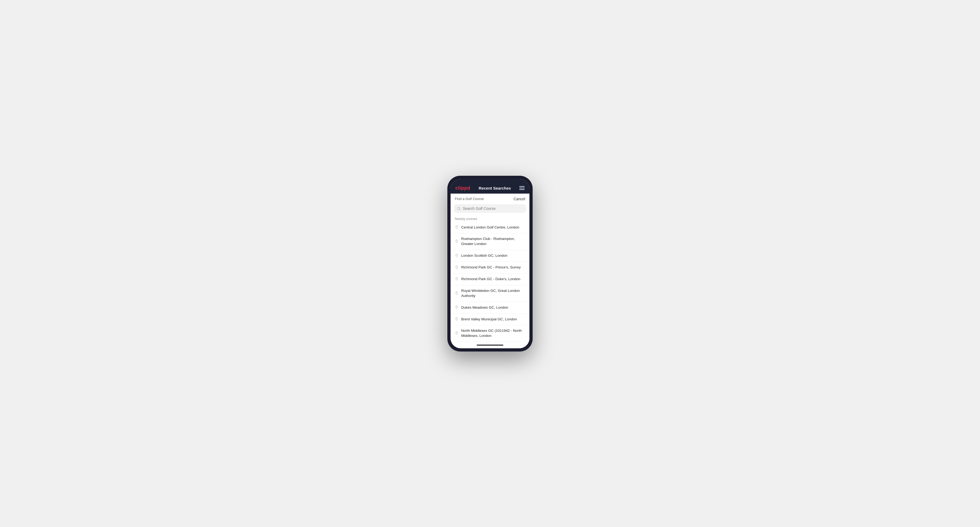  I want to click on phone-frame: clippd Recent Searches Find a Golf Cours…, so click(490, 264).